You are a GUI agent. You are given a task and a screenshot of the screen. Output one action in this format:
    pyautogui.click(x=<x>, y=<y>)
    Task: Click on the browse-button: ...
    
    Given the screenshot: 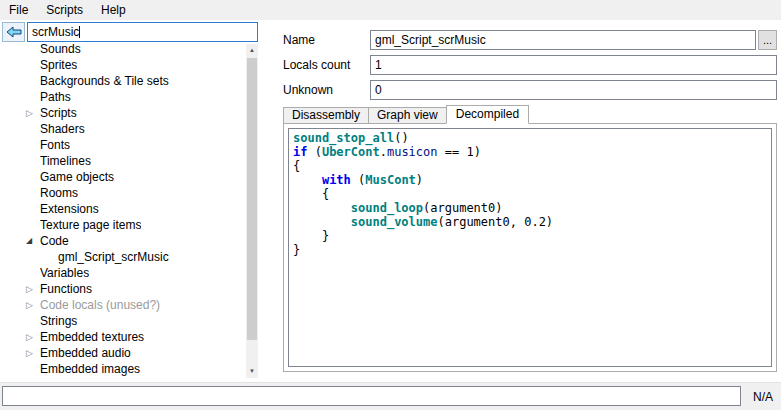 What is the action you would take?
    pyautogui.click(x=768, y=40)
    